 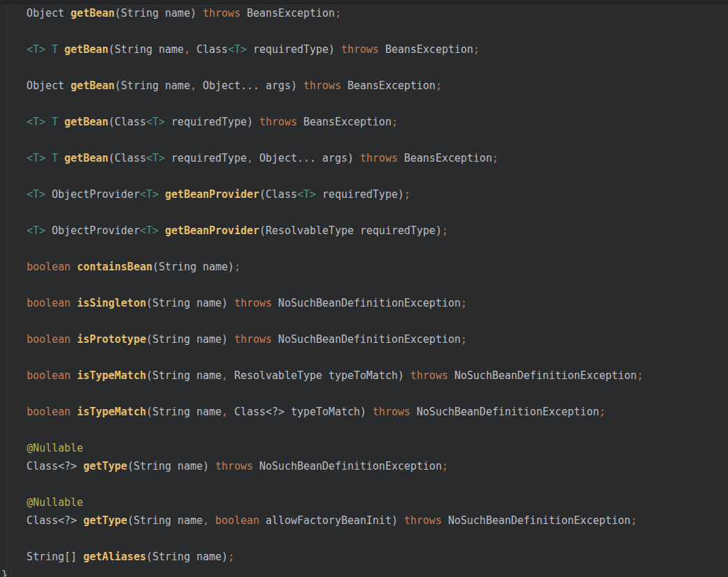 What do you see at coordinates (365, 86) in the screenshot?
I see `code-line-4: Object getBean(String name, Object... ar…` at bounding box center [365, 86].